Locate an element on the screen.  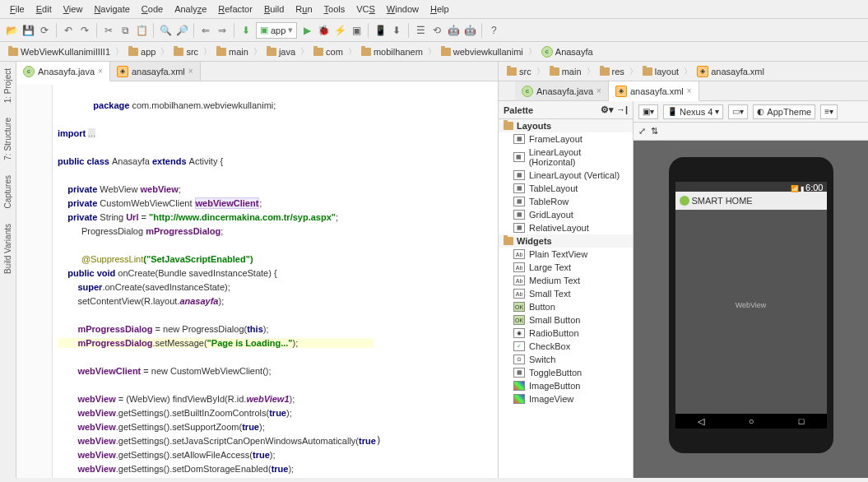
theme-selector: ◐ AppTheme is located at coordinates (784, 112).